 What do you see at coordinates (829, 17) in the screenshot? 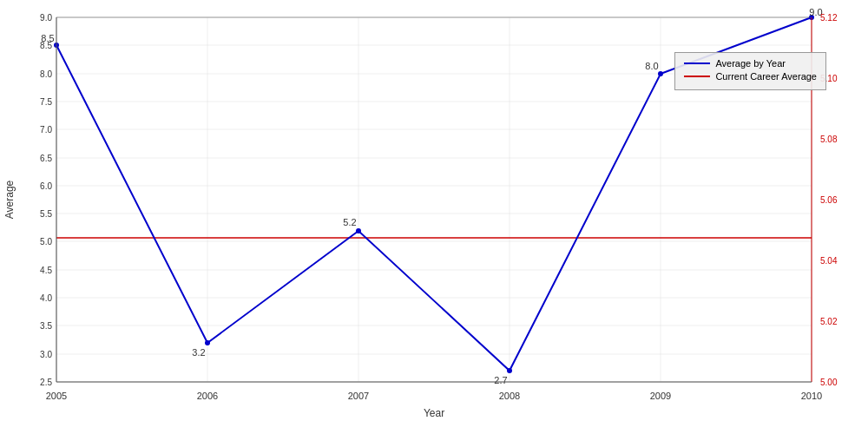
I see `y-right-tick-512: 5.12` at bounding box center [829, 17].